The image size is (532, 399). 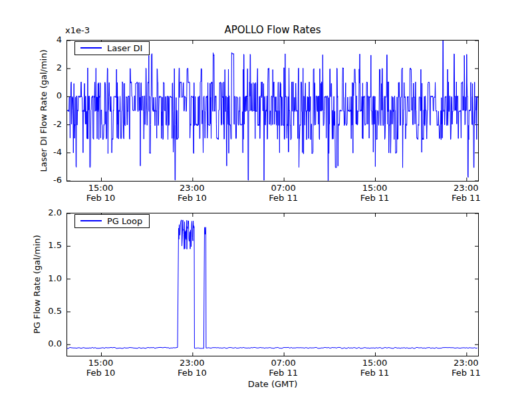 What do you see at coordinates (44, 110) in the screenshot?
I see `top-y-axis-label: Laser DI Flow Rate (gal/min)` at bounding box center [44, 110].